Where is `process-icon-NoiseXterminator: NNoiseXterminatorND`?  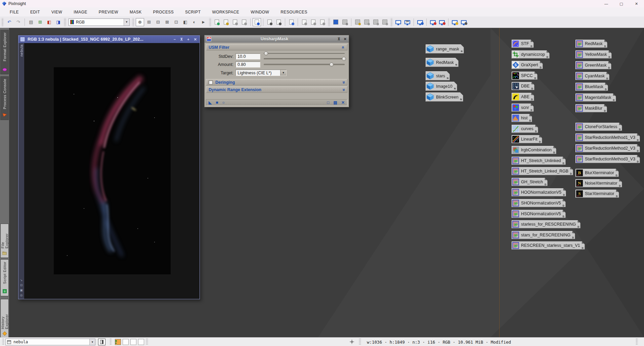 process-icon-NoiseXterminator: NNoiseXterminatorND is located at coordinates (599, 183).